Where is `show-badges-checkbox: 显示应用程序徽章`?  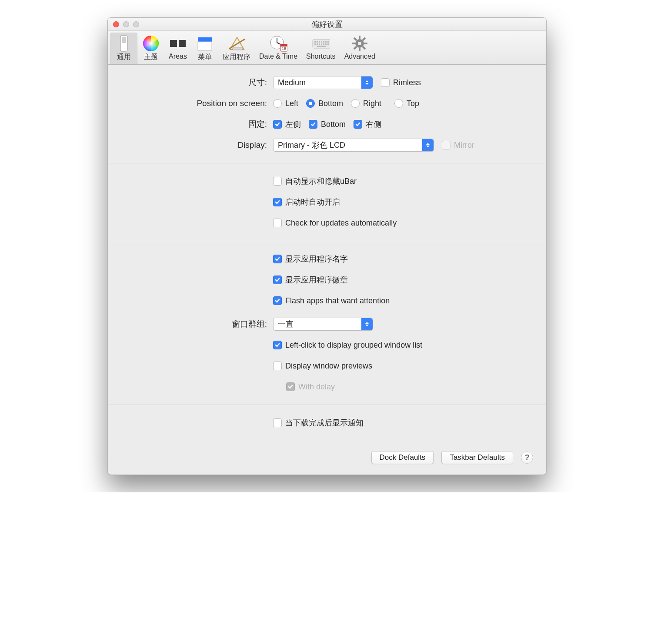 show-badges-checkbox: 显示应用程序徽章 is located at coordinates (310, 280).